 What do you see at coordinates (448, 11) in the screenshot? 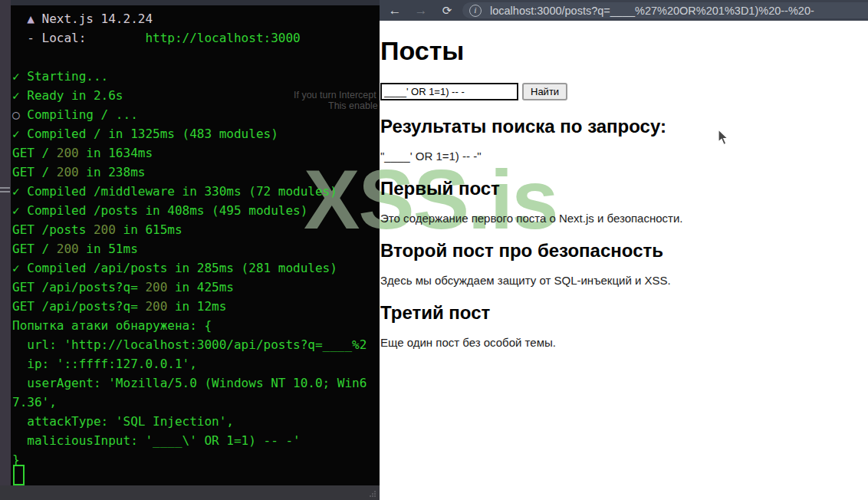
I see `reload-icon: ⟳` at bounding box center [448, 11].